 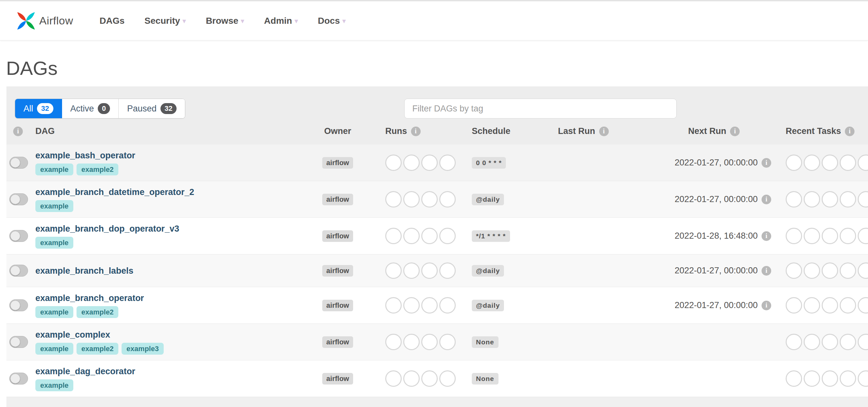 I want to click on nav-item-docs: Docs ▾, so click(x=332, y=21).